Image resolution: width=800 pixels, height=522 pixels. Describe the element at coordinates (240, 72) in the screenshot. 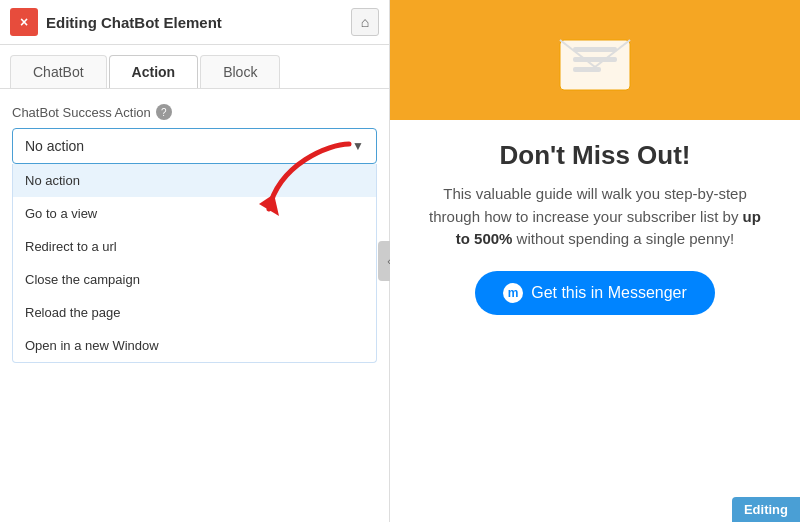

I see `tab-block: Block` at that location.